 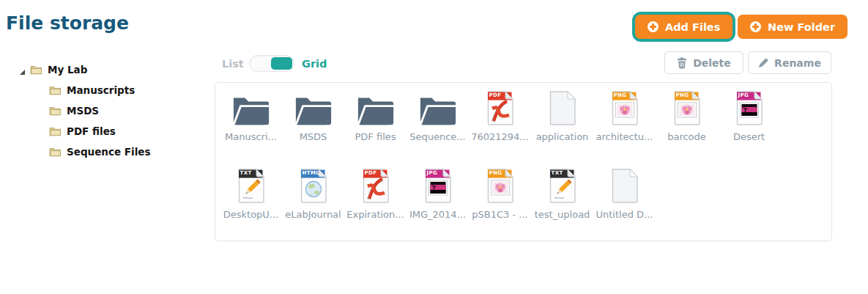 I want to click on grid-item-file: TXT test_upload, so click(x=563, y=204).